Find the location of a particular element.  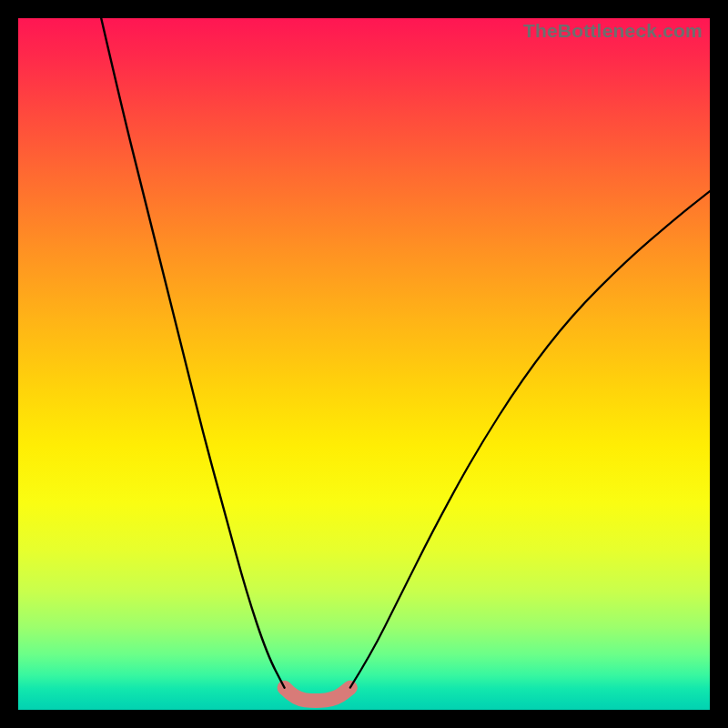

watermark-text: TheBottleneck.com is located at coordinates (613, 31).